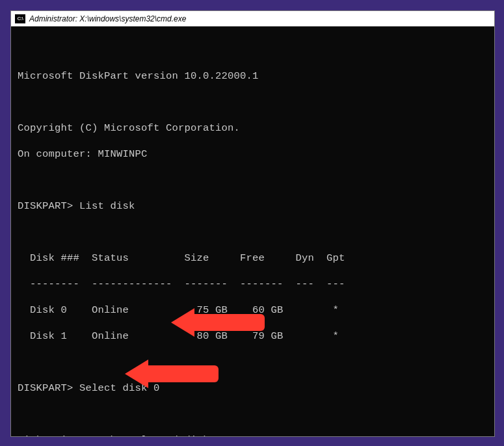  What do you see at coordinates (254, 128) in the screenshot?
I see `line-copyright: Copyright (C) Microsoft Corporation.` at bounding box center [254, 128].